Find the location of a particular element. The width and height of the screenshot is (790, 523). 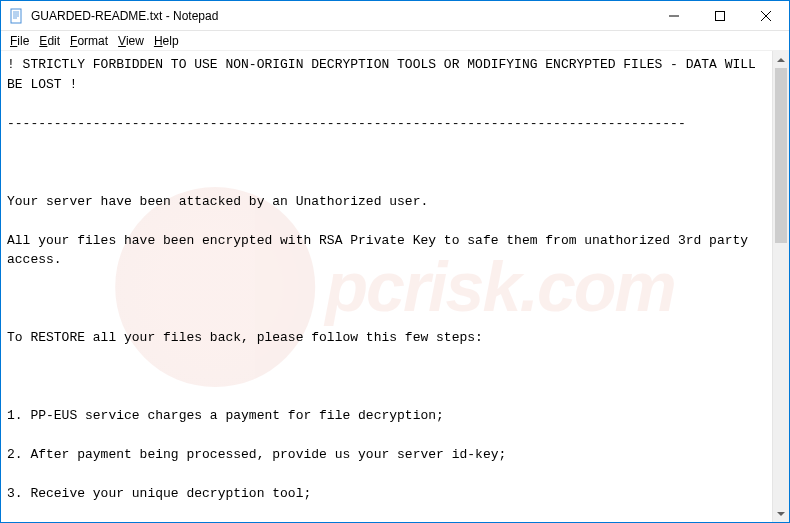

menu-view: View is located at coordinates (131, 41).